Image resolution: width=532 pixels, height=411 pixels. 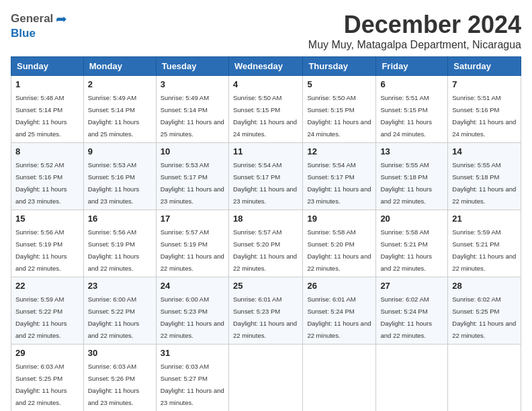 What do you see at coordinates (47, 219) in the screenshot?
I see `day-number: 15` at bounding box center [47, 219].